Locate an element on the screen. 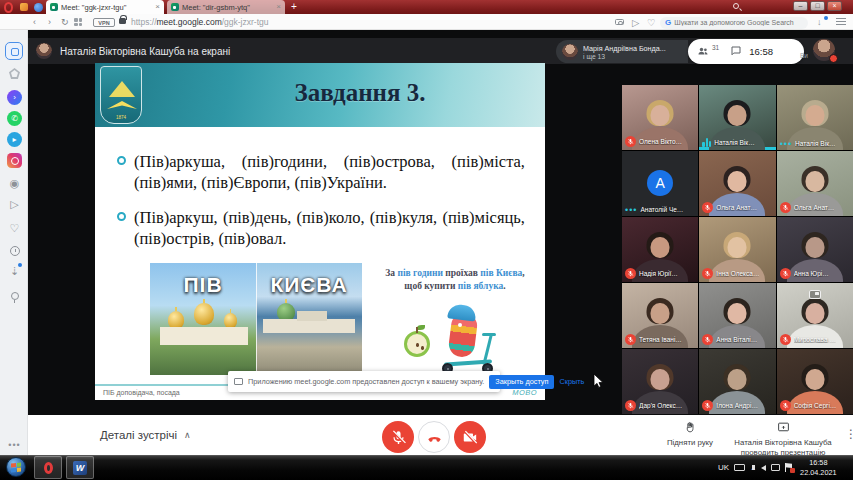  profile-icon is located at coordinates (38, 8).